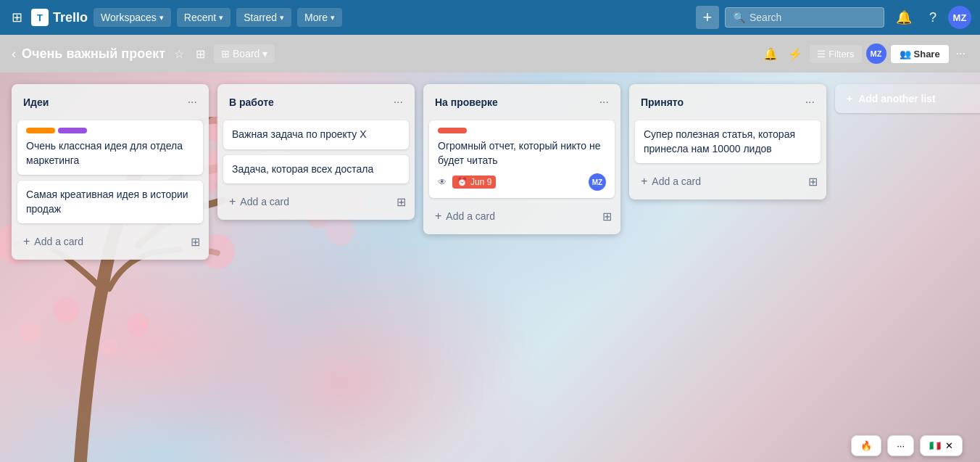  Describe the element at coordinates (821, 54) in the screenshot. I see `filter-icon: ☰` at that location.